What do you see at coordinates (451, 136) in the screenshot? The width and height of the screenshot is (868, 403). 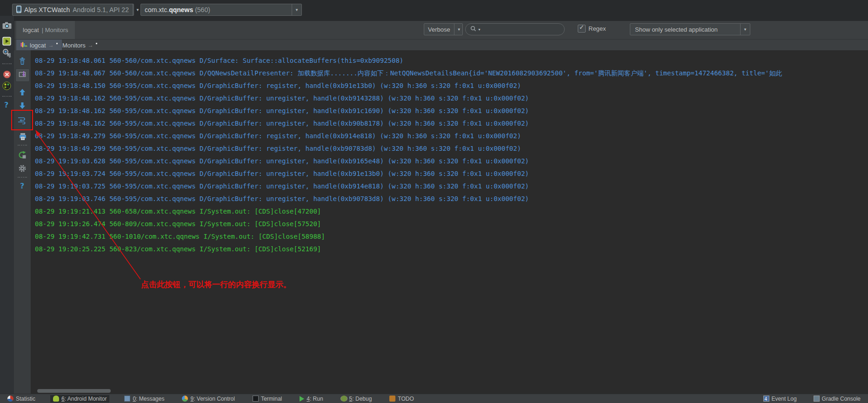 I see `log-line: 08-29 19:18:49.279 560-595/com.xtc.qqnew…` at bounding box center [451, 136].